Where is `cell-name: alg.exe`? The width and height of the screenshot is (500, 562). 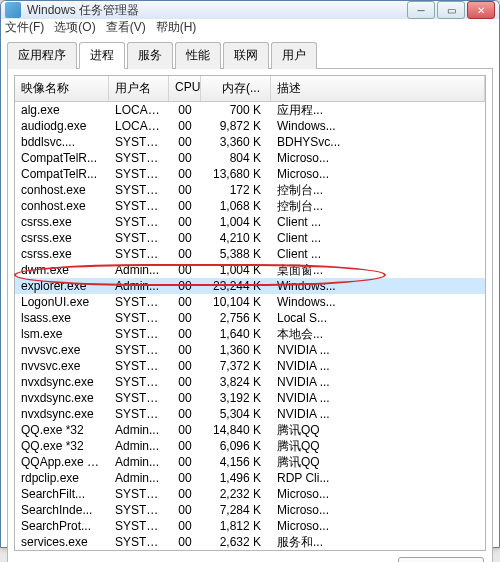
cell-name: alg.exe is located at coordinates (62, 110).